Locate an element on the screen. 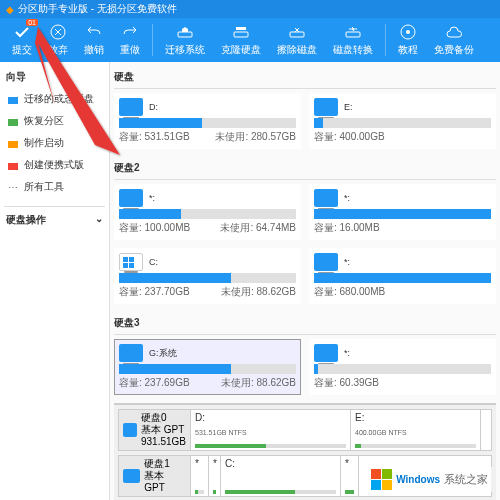 The image size is (500, 500). sidebar-label: 创建便携式版 is located at coordinates (54, 165).